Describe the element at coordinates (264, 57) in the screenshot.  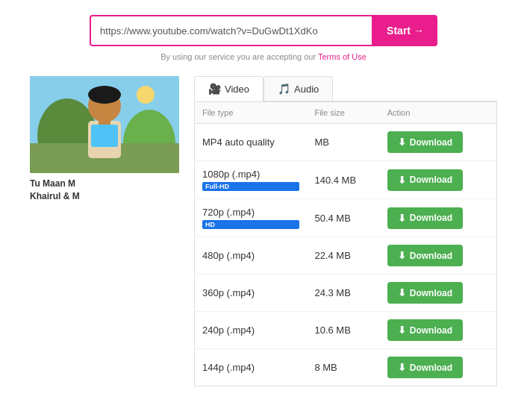
I see `terms-notice: By using our service you are accepting o…` at that location.